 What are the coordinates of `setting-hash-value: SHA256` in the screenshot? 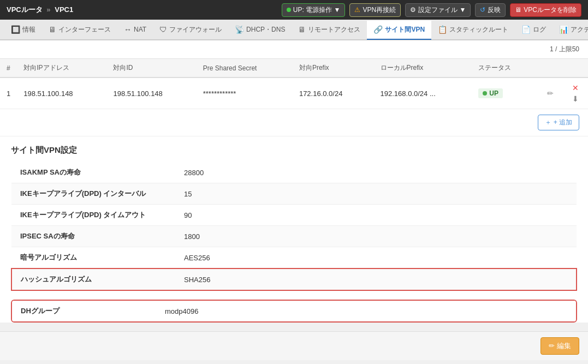 It's located at (376, 279).